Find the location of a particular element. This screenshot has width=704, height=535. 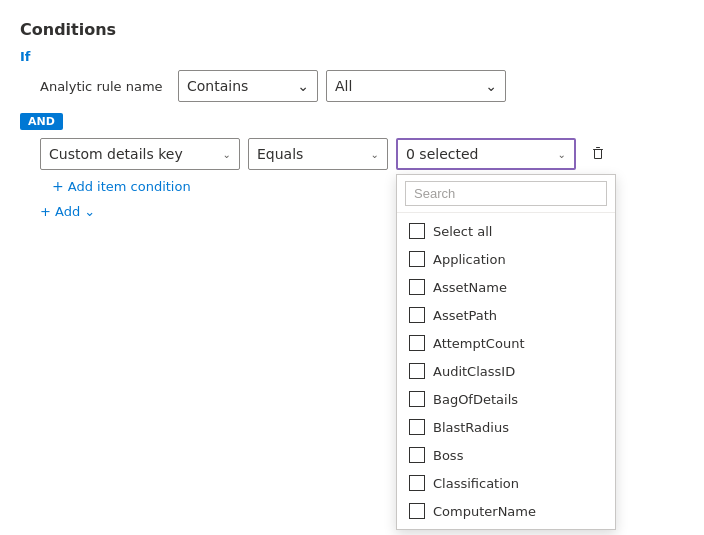

field-value: Custom details key is located at coordinates (116, 154).